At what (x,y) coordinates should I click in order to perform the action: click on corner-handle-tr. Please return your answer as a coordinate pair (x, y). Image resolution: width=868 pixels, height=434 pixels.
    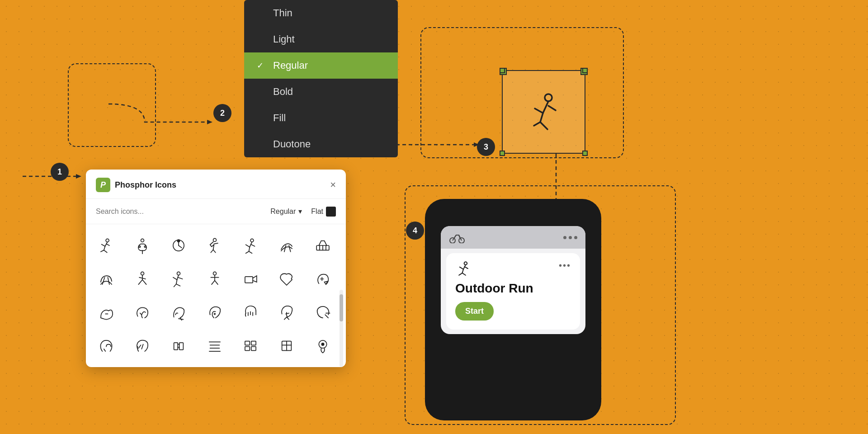
    Looking at the image, I should click on (585, 71).